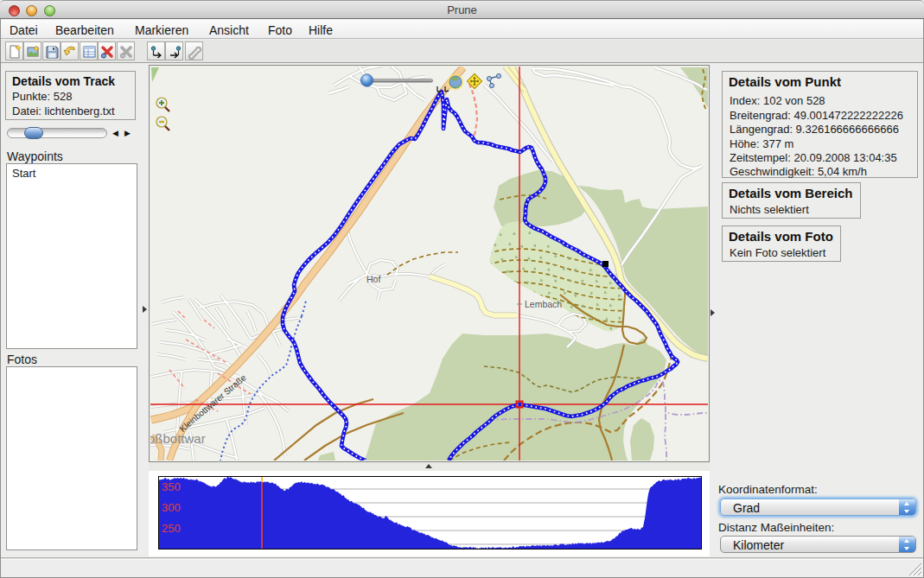 The width and height of the screenshot is (924, 578). What do you see at coordinates (171, 487) in the screenshot?
I see `svg-text: 350` at bounding box center [171, 487].